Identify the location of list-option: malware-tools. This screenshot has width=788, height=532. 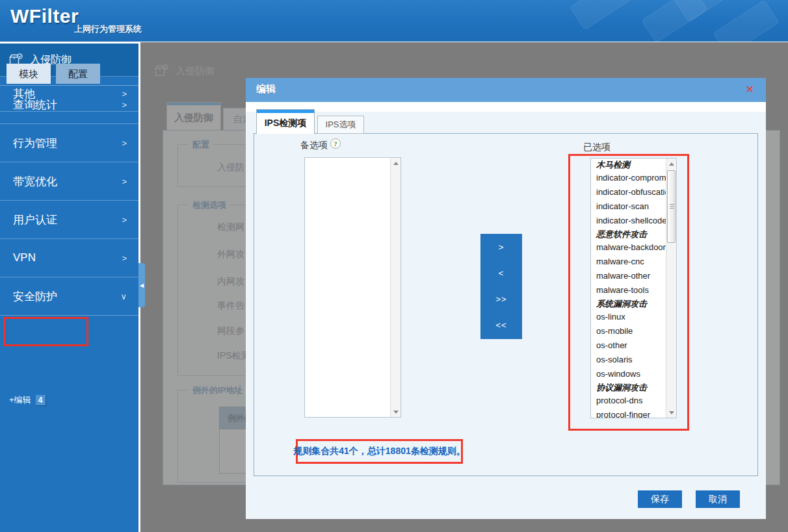
(628, 290).